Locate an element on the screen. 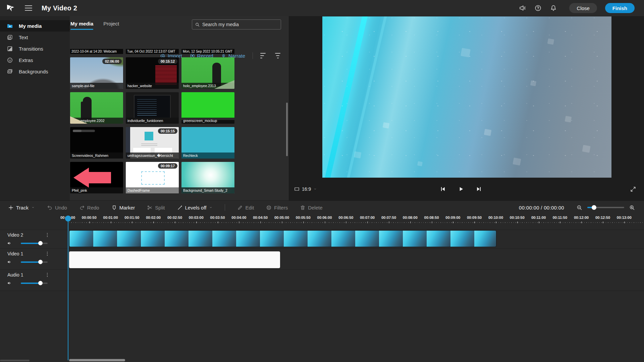 Image resolution: width=644 pixels, height=362 pixels. undo-button: Undo is located at coordinates (57, 208).